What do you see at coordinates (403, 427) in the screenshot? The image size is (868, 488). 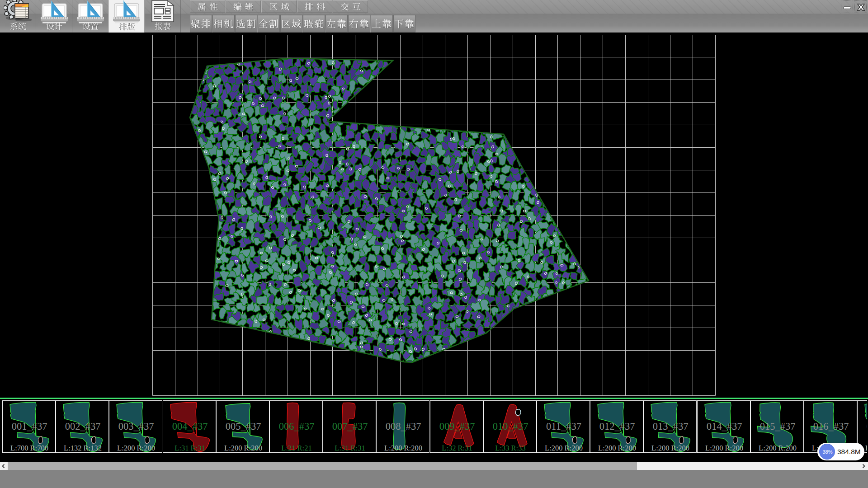 I see `svg-text: 008_#37` at bounding box center [403, 427].